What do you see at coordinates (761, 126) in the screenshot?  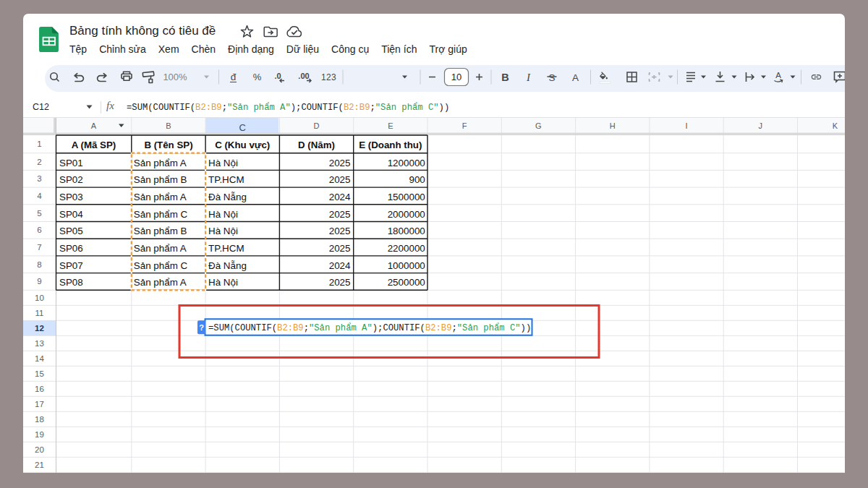 I see `svg-text: J` at bounding box center [761, 126].